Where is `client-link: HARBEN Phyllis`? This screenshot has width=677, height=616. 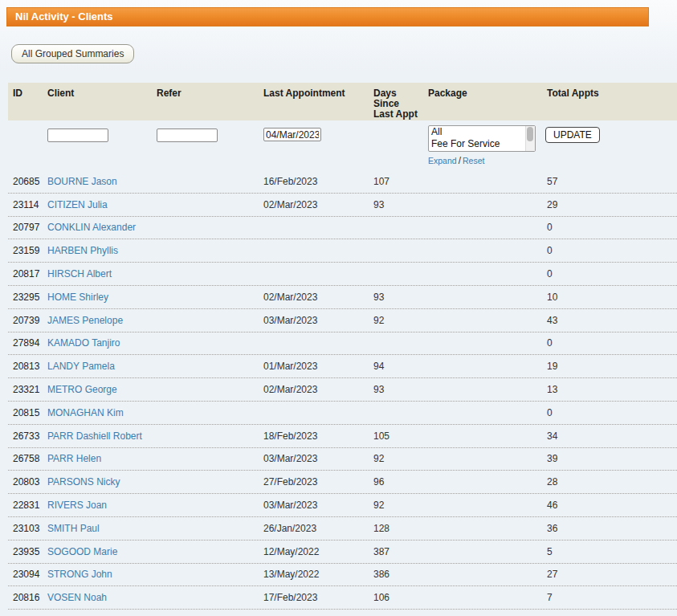
client-link: HARBEN Phyllis is located at coordinates (83, 251).